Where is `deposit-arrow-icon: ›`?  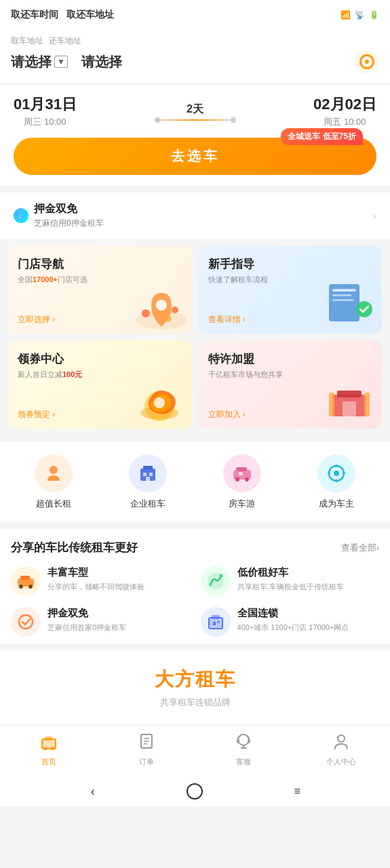
deposit-arrow-icon: › is located at coordinates (374, 216).